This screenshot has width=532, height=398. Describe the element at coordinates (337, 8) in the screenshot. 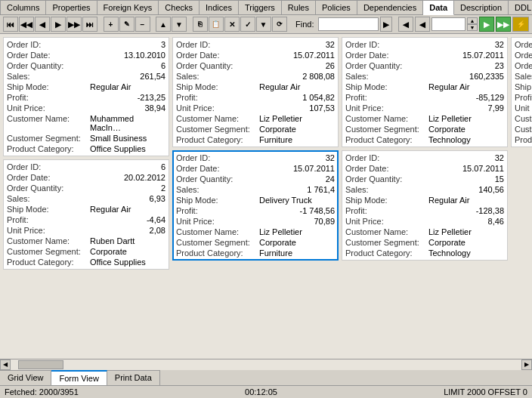

I see `tab-policies: Policies` at that location.